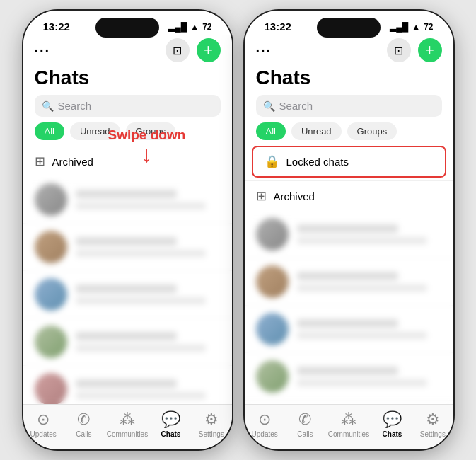 This screenshot has width=476, height=460. I want to click on tab-all-1: All, so click(50, 132).